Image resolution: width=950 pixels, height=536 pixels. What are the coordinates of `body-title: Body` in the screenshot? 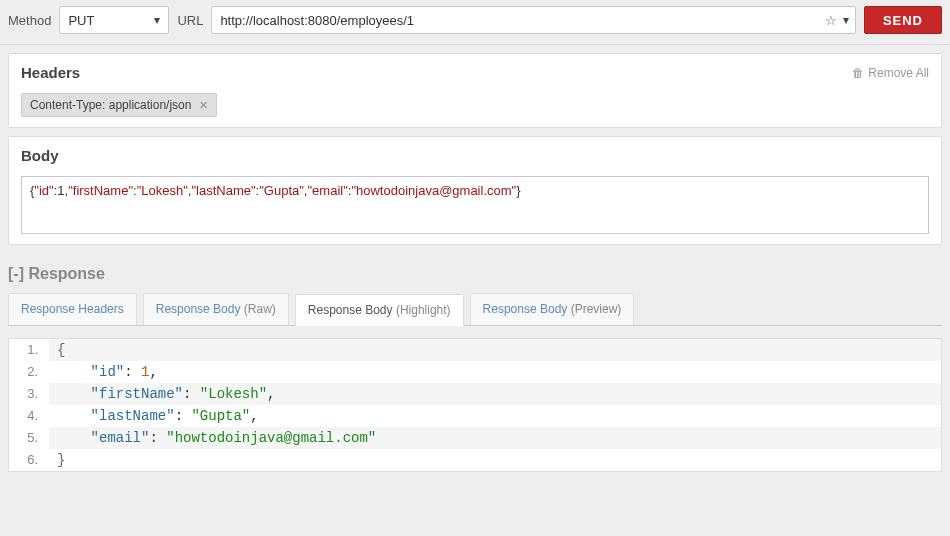 It's located at (40, 156).